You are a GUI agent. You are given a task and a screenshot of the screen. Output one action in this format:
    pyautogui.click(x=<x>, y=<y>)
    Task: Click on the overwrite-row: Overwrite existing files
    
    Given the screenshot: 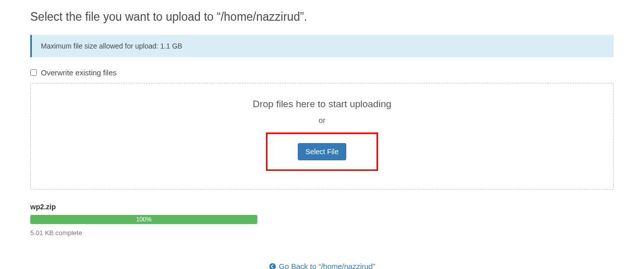 What is the action you would take?
    pyautogui.click(x=322, y=73)
    